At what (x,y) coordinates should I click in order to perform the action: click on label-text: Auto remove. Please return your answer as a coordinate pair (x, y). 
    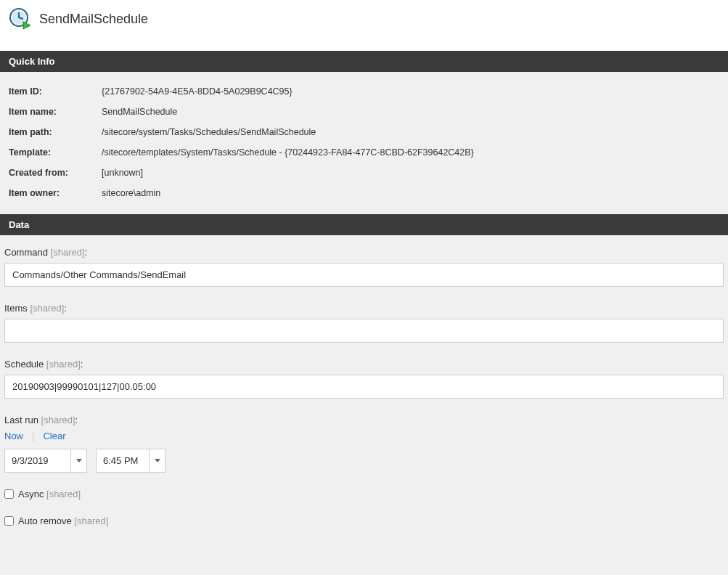
    Looking at the image, I should click on (45, 521).